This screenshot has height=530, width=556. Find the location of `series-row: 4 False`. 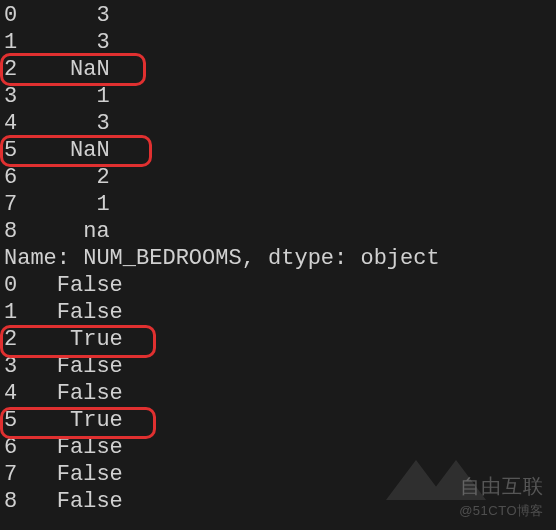

series-row: 4 False is located at coordinates (278, 394).